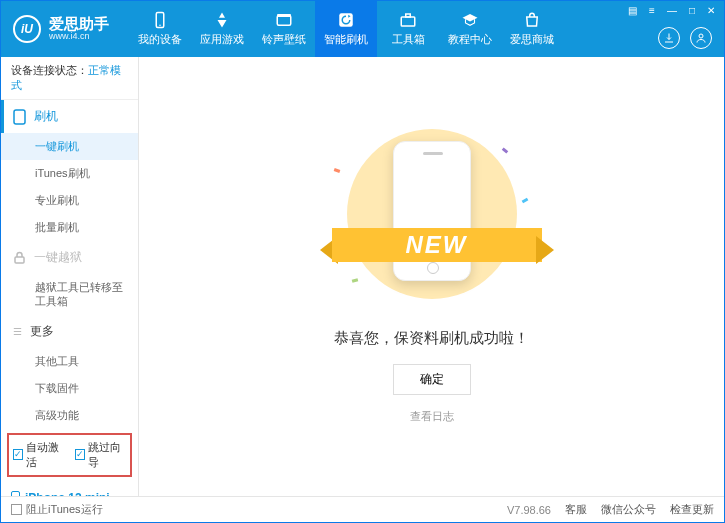 This screenshot has width=725, height=523. Describe the element at coordinates (70, 388) in the screenshot. I see `sidebar-item-download-firmware: 下载固件` at that location.